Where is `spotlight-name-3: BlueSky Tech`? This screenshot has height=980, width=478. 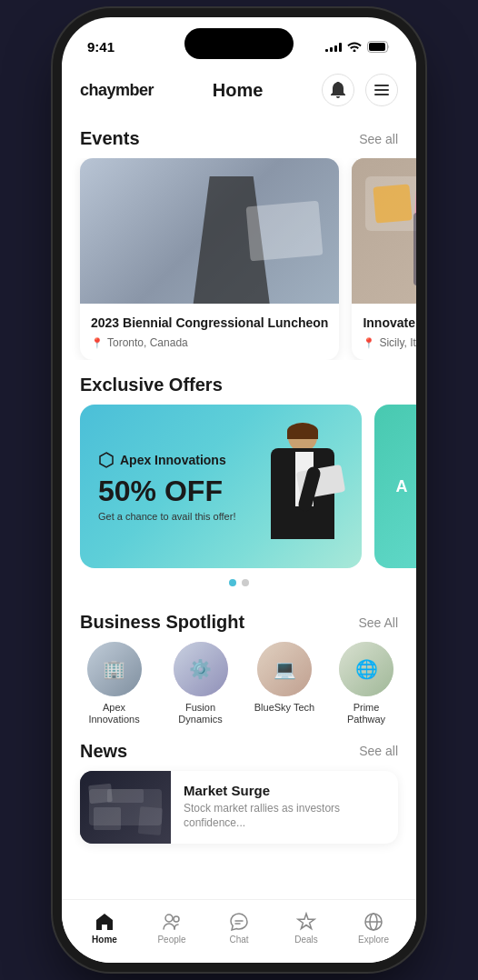
spotlight-name-3: BlueSky Tech is located at coordinates (284, 707).